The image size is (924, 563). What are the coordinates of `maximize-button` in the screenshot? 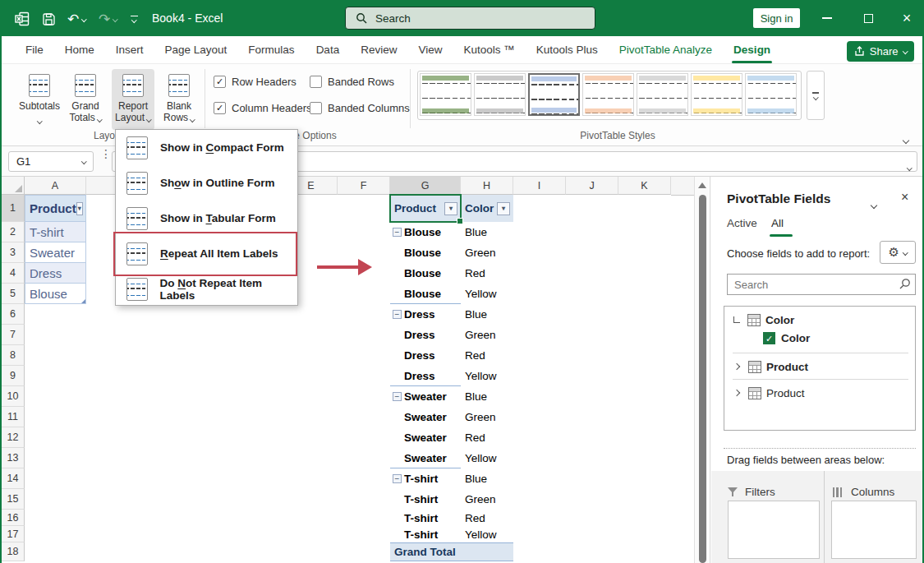 It's located at (868, 18).